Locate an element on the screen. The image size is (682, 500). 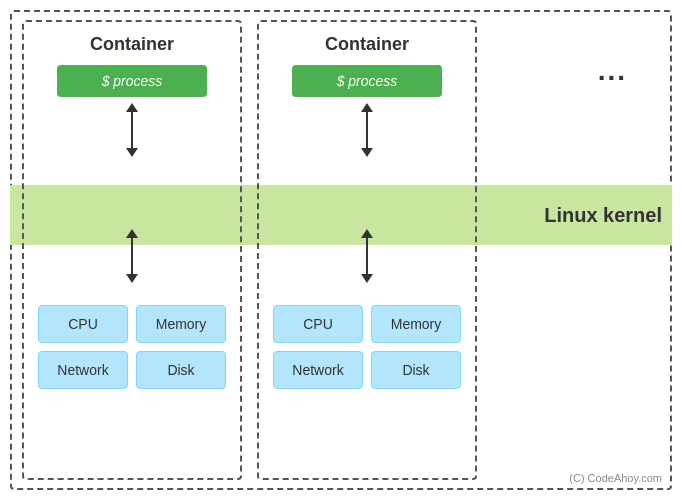
arrow-tip-down is located at coordinates (132, 152).